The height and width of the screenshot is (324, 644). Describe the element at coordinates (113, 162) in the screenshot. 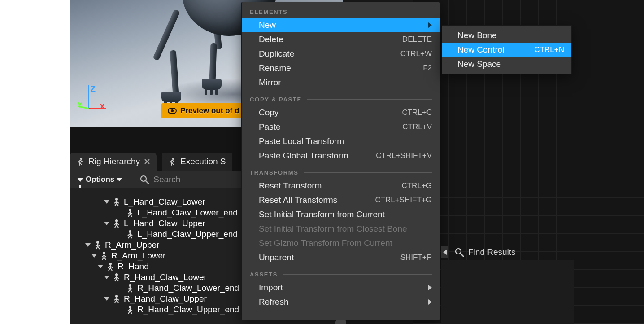

I see `tab-rig-hierarchy: Rig Hierarchy` at that location.